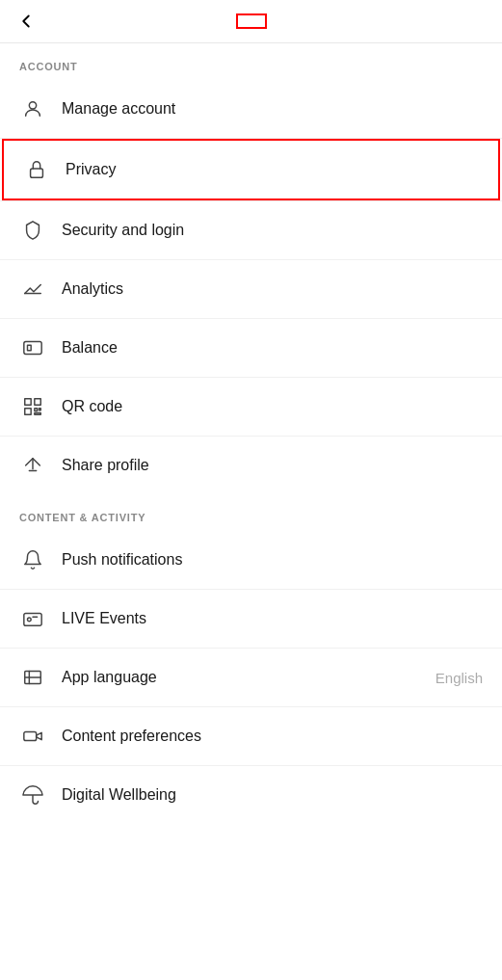  Describe the element at coordinates (251, 109) in the screenshot. I see `menu-item-manage-account: Manage account` at that location.